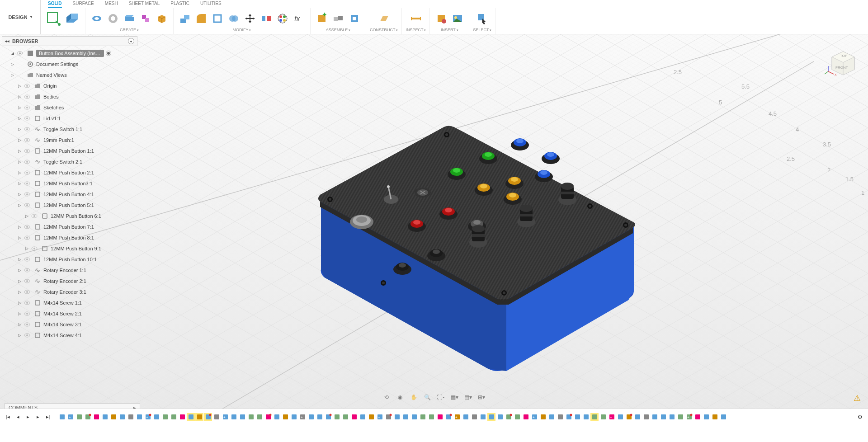  Describe the element at coordinates (70, 162) in the screenshot. I see `tree-item: ▷Toggle Switch 2:1` at that location.